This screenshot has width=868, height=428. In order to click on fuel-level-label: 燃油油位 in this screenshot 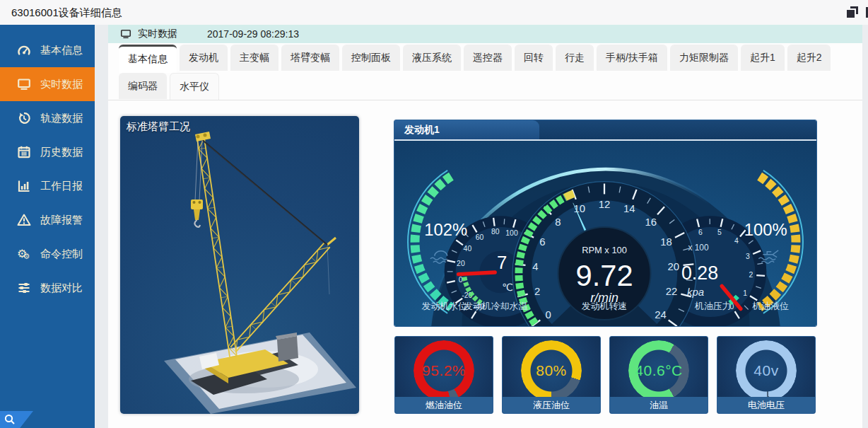, I will do `click(444, 405)`.